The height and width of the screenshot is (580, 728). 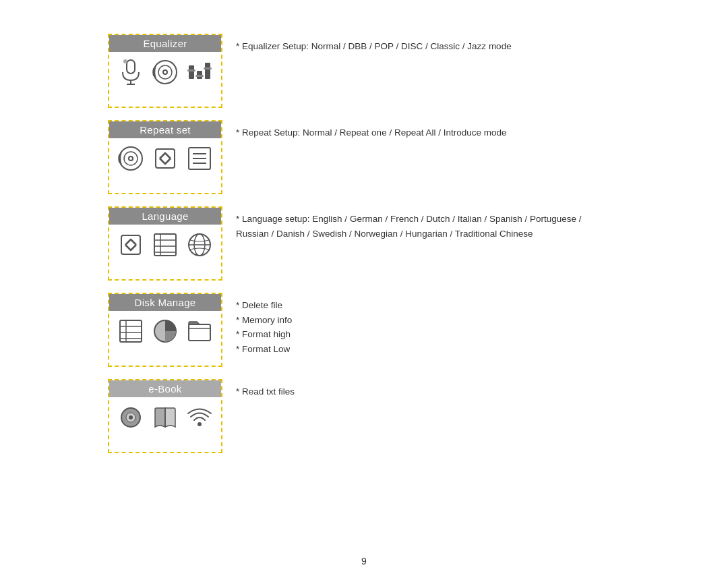 What do you see at coordinates (421, 327) in the screenshot?
I see `disk-manage-description: * Delete file * Memory info * Format hig…` at bounding box center [421, 327].